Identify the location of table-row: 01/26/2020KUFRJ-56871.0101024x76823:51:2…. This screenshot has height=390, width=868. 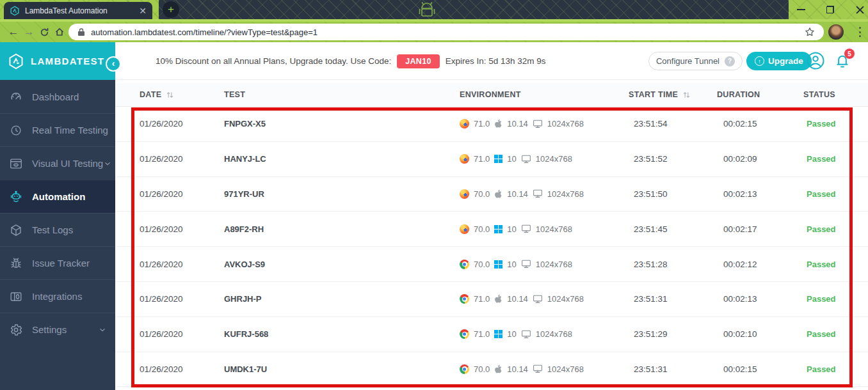
(492, 335).